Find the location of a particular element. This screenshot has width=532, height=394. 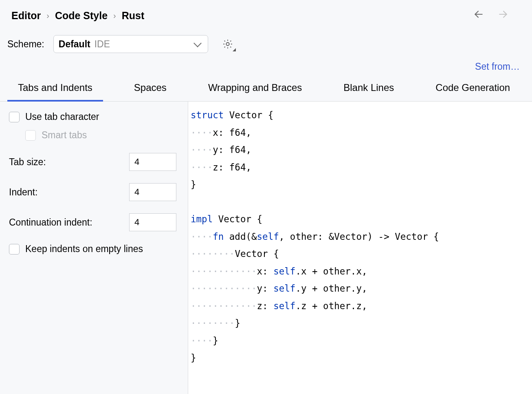

indent-label: Indent: is located at coordinates (23, 193).